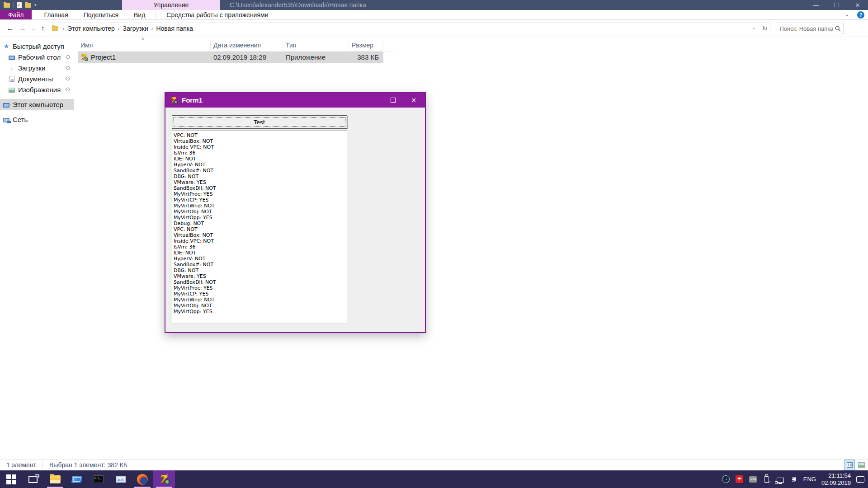 This screenshot has width=868, height=488. I want to click on help-icon: ?, so click(861, 15).